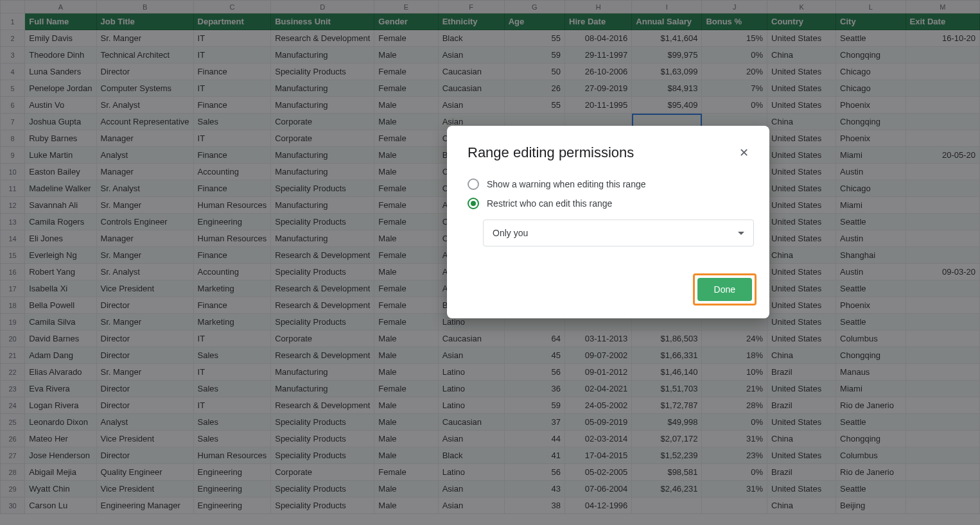  I want to click on option-restrict-label: Restrict who can edit this range, so click(550, 203).